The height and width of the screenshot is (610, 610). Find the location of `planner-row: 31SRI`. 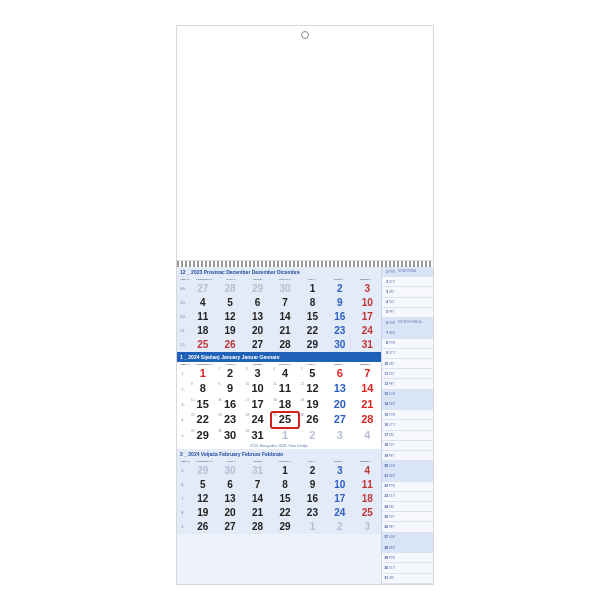

planner-row: 31SRI is located at coordinates (408, 579).